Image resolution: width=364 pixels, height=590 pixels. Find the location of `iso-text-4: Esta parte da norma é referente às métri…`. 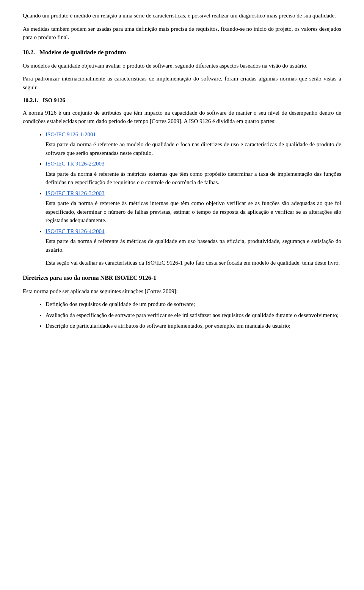

iso-text-4: Esta parte da norma é referente às métri… is located at coordinates (193, 245).